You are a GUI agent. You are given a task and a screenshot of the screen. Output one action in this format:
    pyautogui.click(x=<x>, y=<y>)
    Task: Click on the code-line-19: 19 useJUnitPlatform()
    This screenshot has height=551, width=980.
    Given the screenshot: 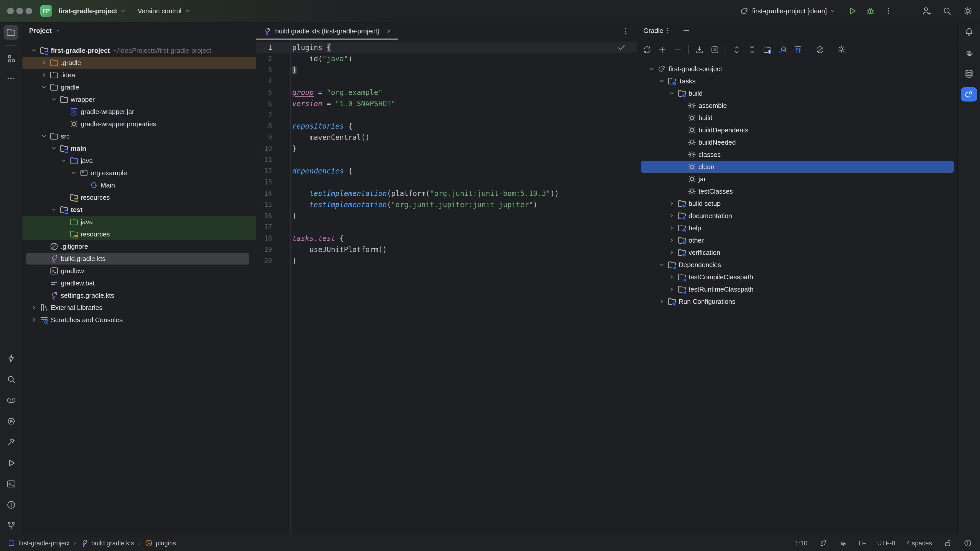 What is the action you would take?
    pyautogui.click(x=447, y=249)
    